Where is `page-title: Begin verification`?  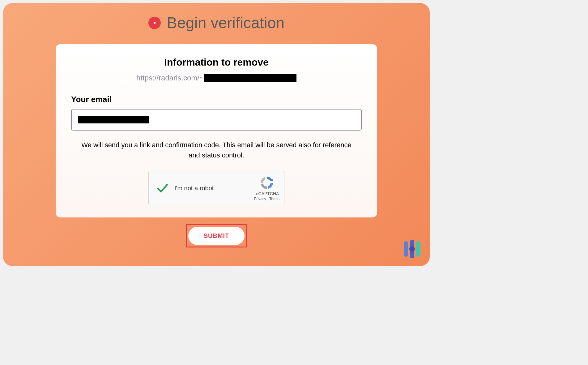
page-title: Begin verification is located at coordinates (226, 23).